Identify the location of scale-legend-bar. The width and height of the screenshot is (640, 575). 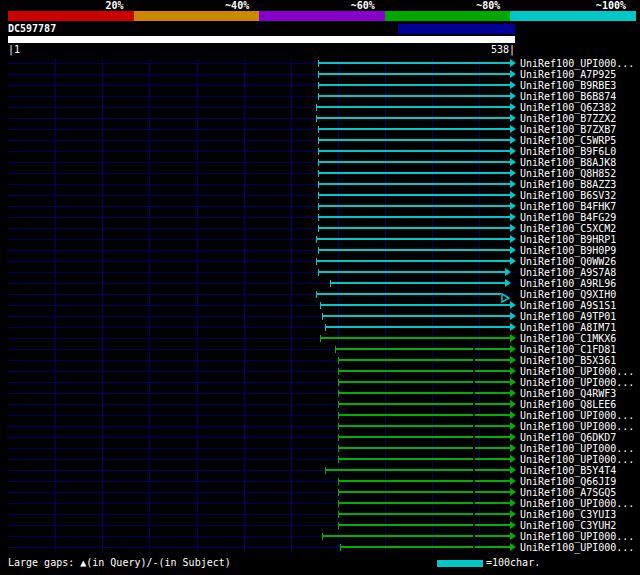
(460, 564).